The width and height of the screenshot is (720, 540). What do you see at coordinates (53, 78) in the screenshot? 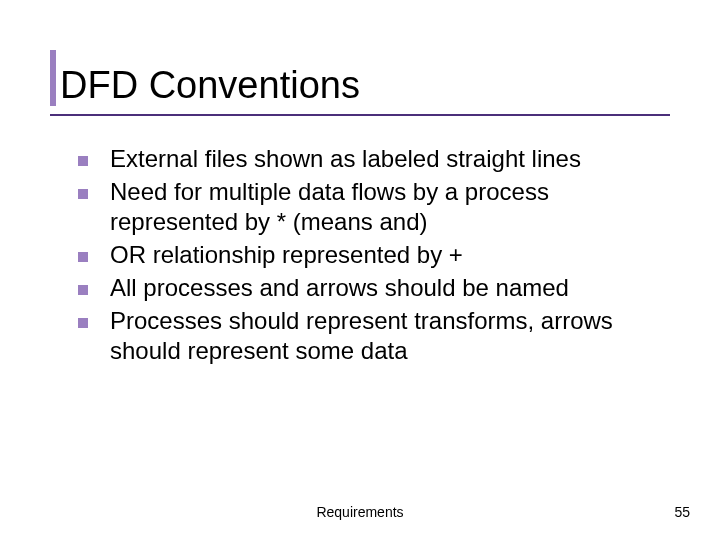
I see `accent-bar-icon` at bounding box center [53, 78].